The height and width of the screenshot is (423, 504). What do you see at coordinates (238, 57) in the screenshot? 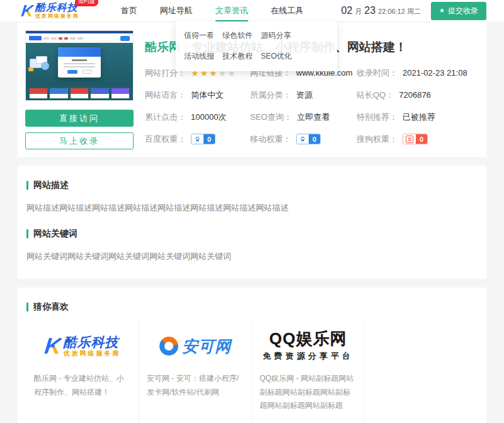
I see `dropdown-item-tech-tutorial: 技术教程` at bounding box center [238, 57].